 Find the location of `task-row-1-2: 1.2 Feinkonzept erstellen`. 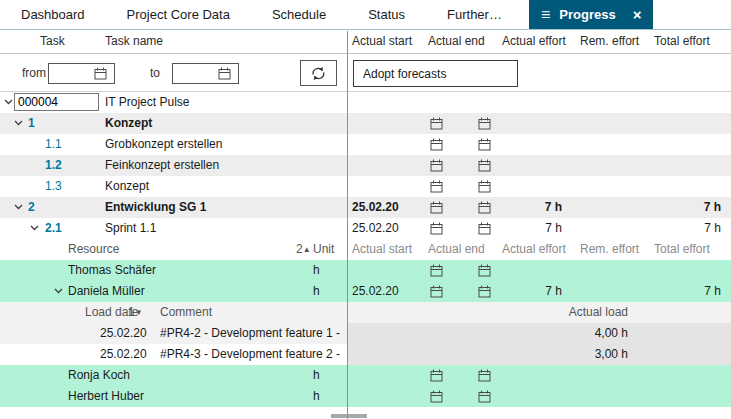

task-row-1-2: 1.2 Feinkonzept erstellen is located at coordinates (366, 166).